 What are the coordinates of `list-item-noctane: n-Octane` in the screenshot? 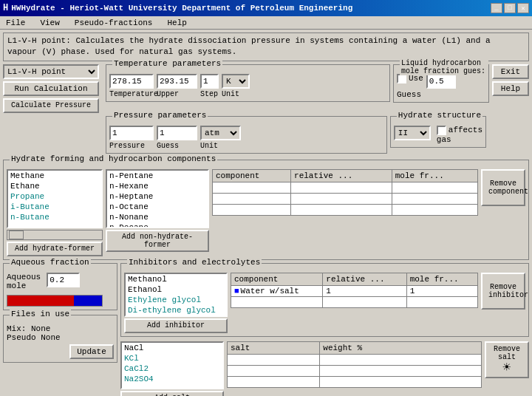 It's located at (157, 207).